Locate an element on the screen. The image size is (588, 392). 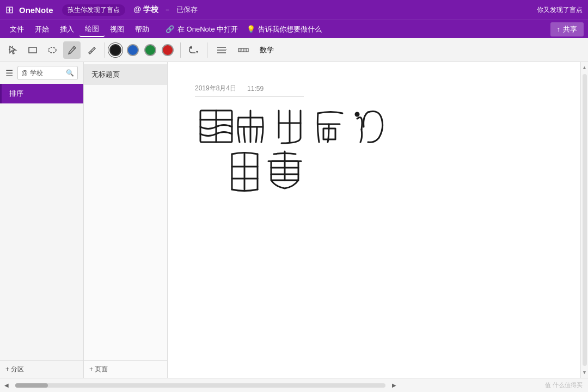
sections-list: 排序 is located at coordinates (41, 222).